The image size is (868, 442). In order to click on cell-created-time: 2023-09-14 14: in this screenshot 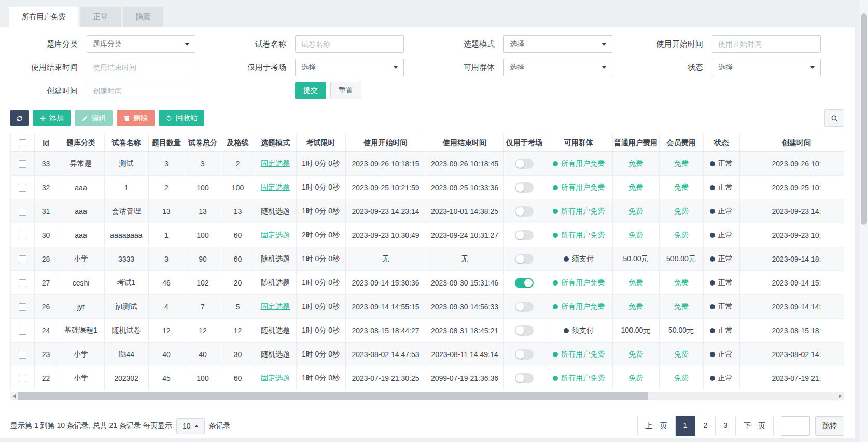, I will do `click(792, 307)`.